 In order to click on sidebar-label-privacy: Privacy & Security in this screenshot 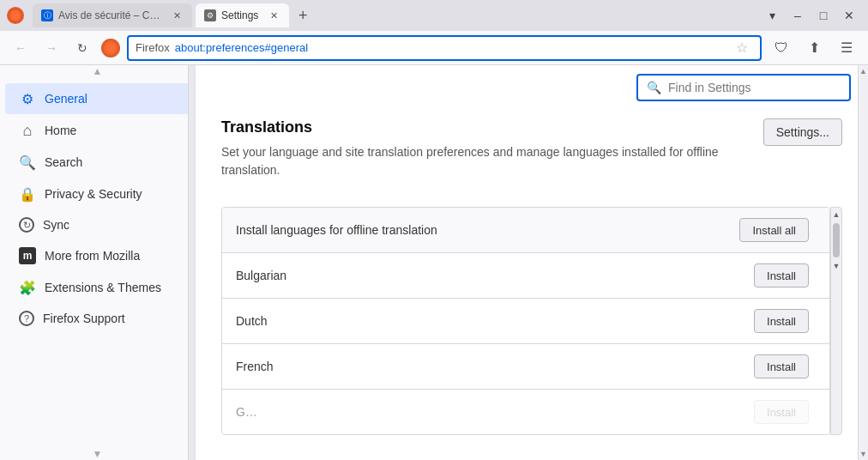, I will do `click(93, 194)`.